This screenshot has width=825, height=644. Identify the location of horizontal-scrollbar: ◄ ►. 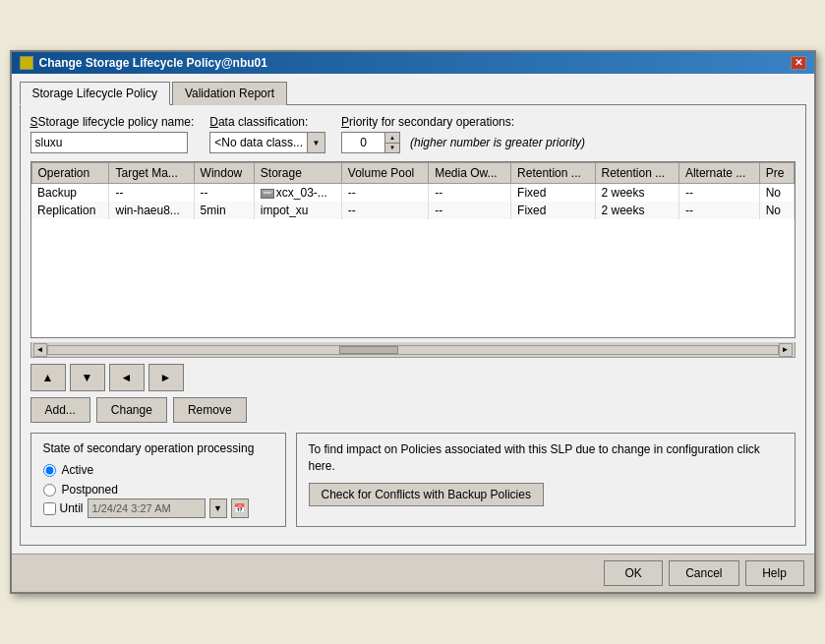
(413, 350).